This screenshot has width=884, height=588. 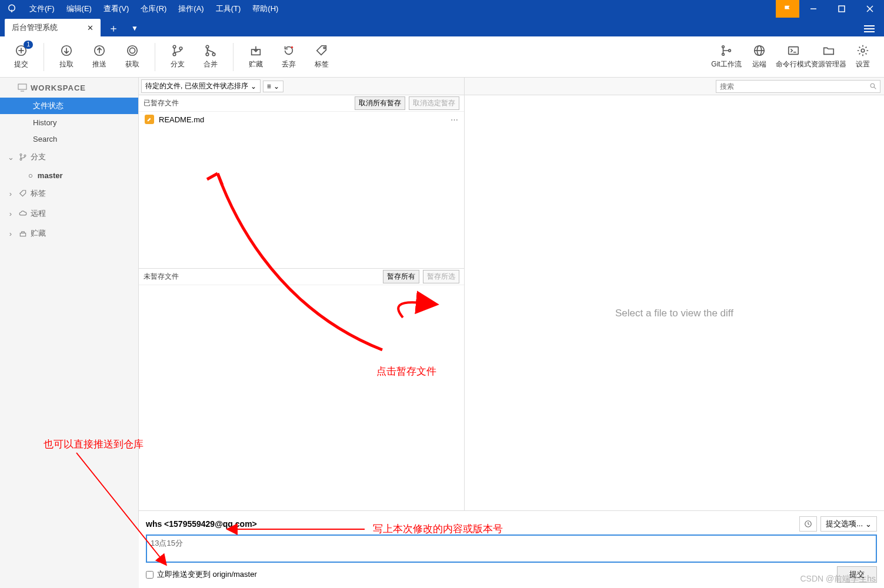 What do you see at coordinates (66, 51) in the screenshot?
I see `pull-icon` at bounding box center [66, 51].